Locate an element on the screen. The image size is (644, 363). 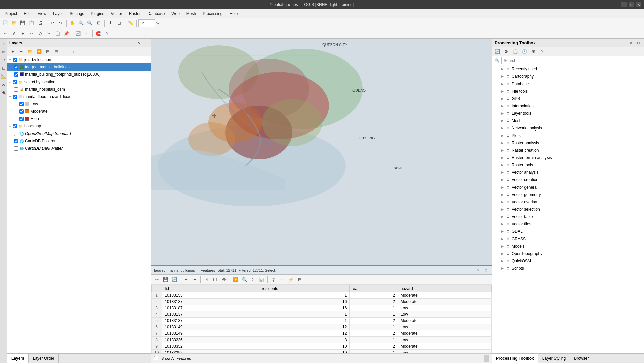
layers-icon: ≡ is located at coordinates (4, 44).